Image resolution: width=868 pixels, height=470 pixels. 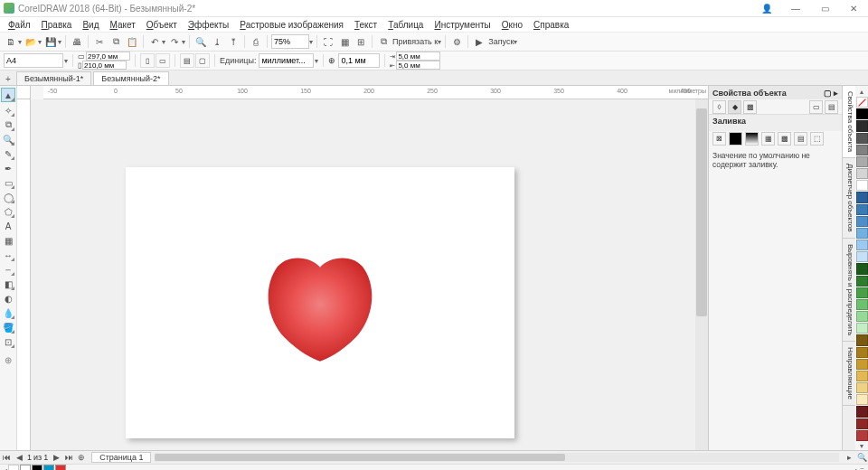 I want to click on dup-y-input, so click(x=418, y=65).